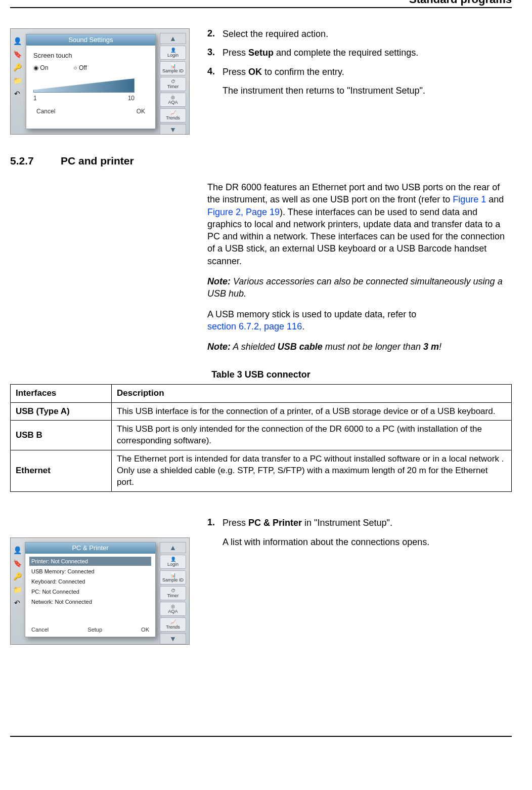 The height and width of the screenshot is (790, 532). What do you see at coordinates (40, 68) in the screenshot?
I see `radio-on: ◉ On` at bounding box center [40, 68].